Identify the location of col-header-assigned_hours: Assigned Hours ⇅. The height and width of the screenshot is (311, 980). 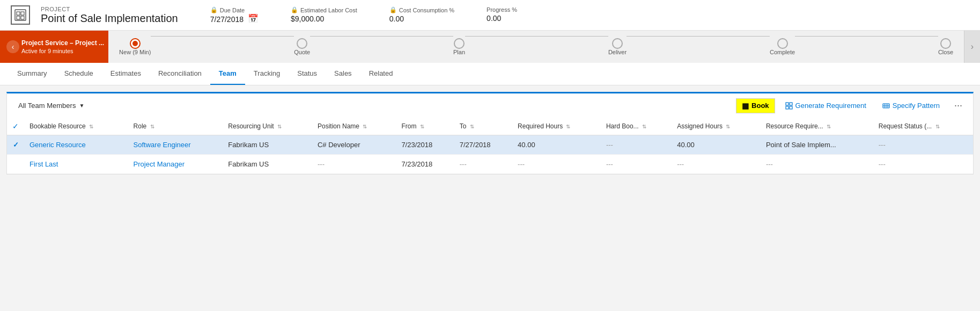
(716, 127).